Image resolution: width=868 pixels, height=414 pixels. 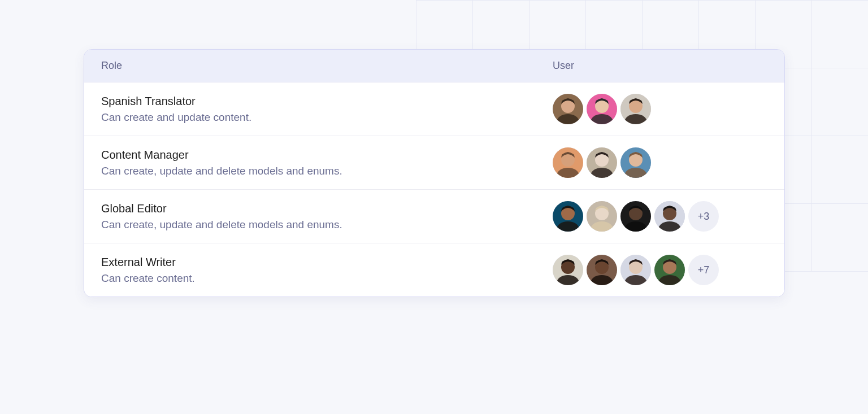 What do you see at coordinates (660, 216) in the screenshot?
I see `avatar-group: +3` at bounding box center [660, 216].